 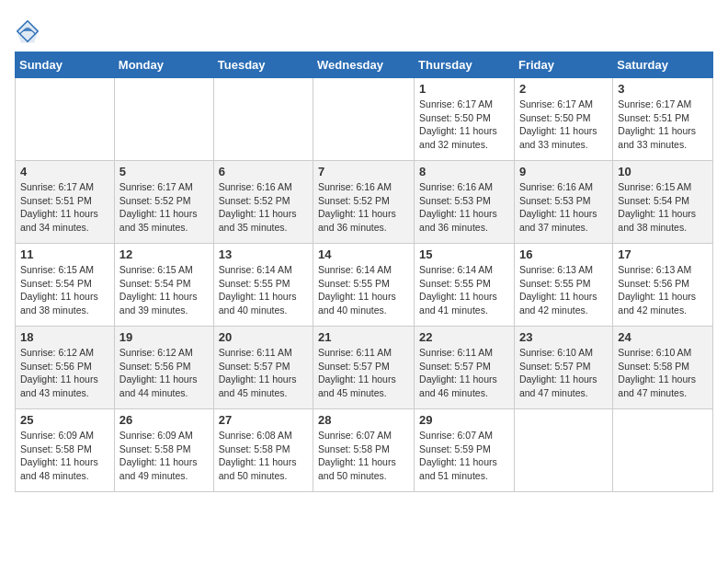 What do you see at coordinates (364, 171) in the screenshot?
I see `cell-date: 7` at bounding box center [364, 171].